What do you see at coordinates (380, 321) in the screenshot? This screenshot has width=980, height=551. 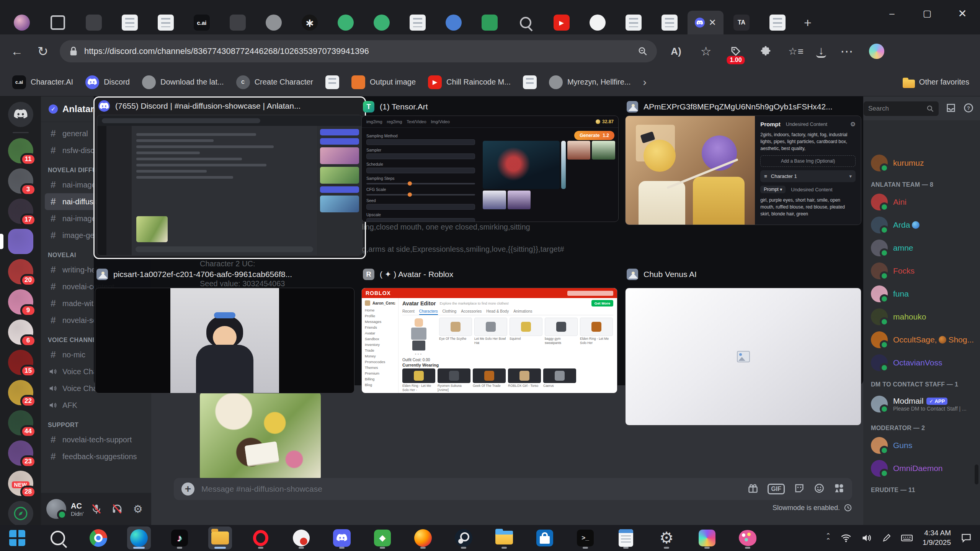 I see `roblox-nav-messages: Messages` at bounding box center [380, 321].